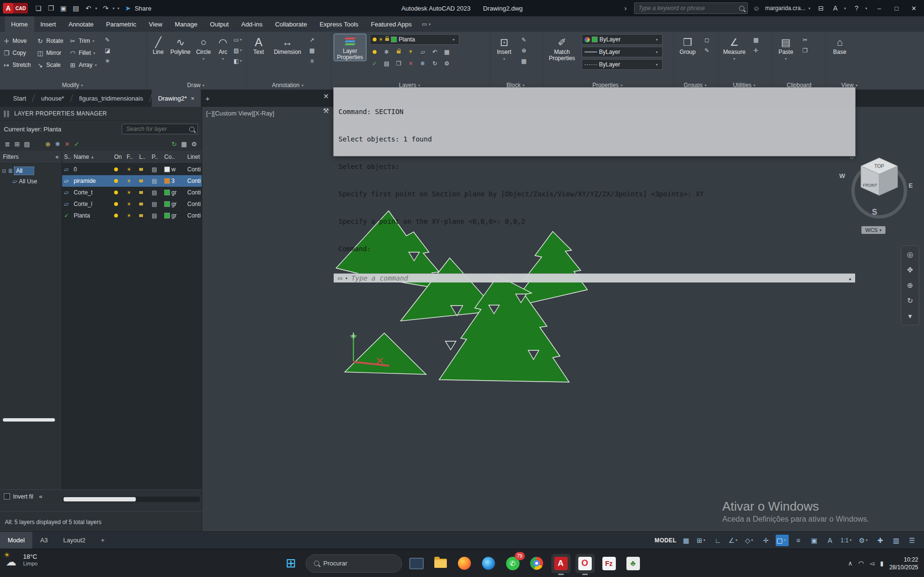  I want to click on new-layer-icon: ⊕, so click(48, 144).